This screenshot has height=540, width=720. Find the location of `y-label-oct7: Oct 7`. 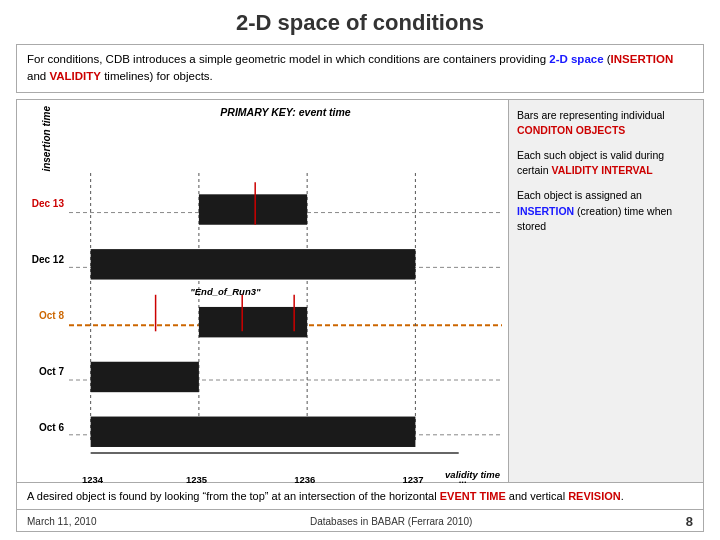

y-label-oct7: Oct 7 is located at coordinates (46, 372).